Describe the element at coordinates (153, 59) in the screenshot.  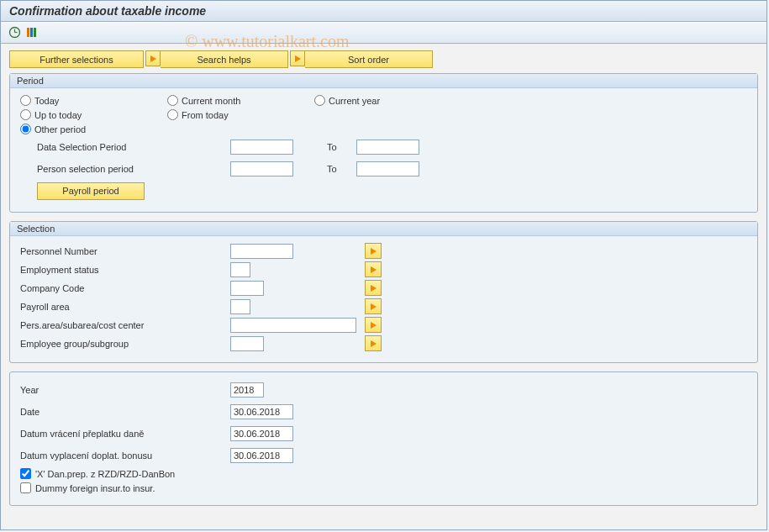
I see `search-helps-arrow-icon` at that location.